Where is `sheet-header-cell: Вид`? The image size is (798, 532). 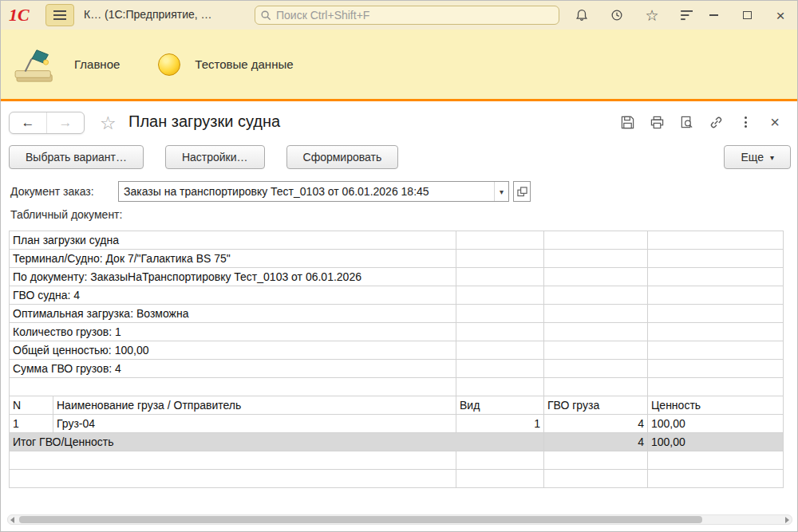 sheet-header-cell: Вид is located at coordinates (500, 405).